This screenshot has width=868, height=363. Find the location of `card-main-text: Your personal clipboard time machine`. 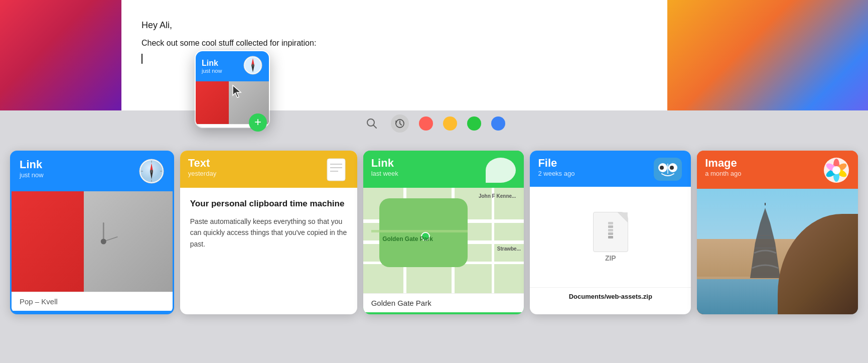

card-main-text: Your personal clipboard time machine is located at coordinates (269, 204).